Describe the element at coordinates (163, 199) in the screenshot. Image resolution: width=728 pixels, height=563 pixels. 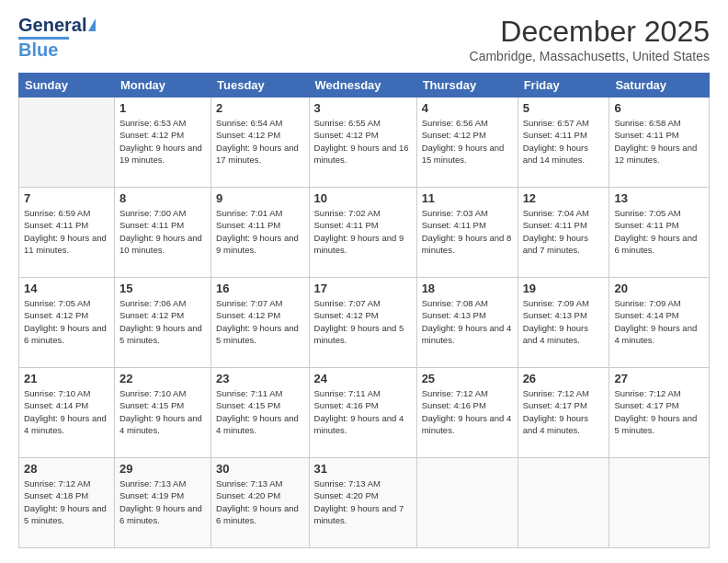
I see `day-number: 8` at that location.